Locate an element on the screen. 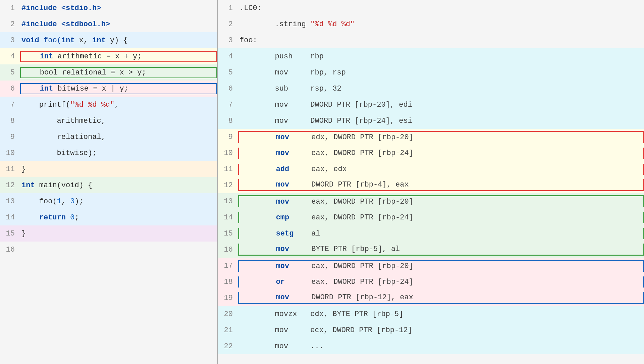 The height and width of the screenshot is (364, 644). code-line: 16 is located at coordinates (109, 250).